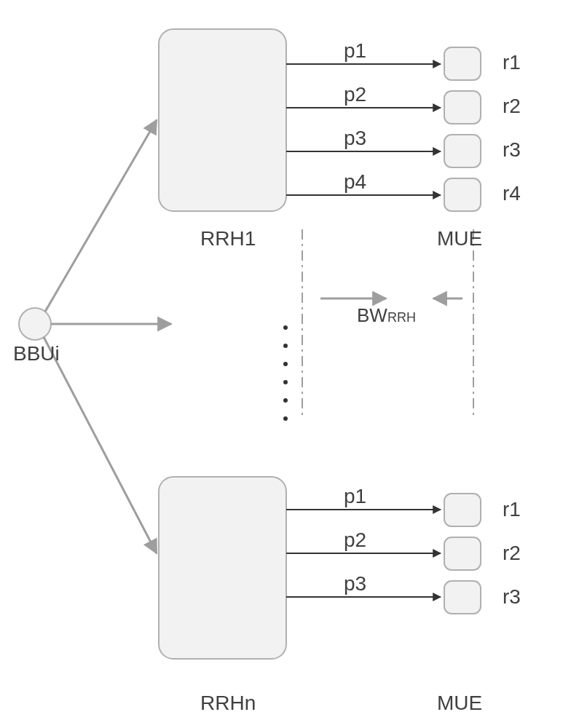 The image size is (571, 728). What do you see at coordinates (462, 151) in the screenshot?
I see `rrh1-mue-r3` at bounding box center [462, 151].